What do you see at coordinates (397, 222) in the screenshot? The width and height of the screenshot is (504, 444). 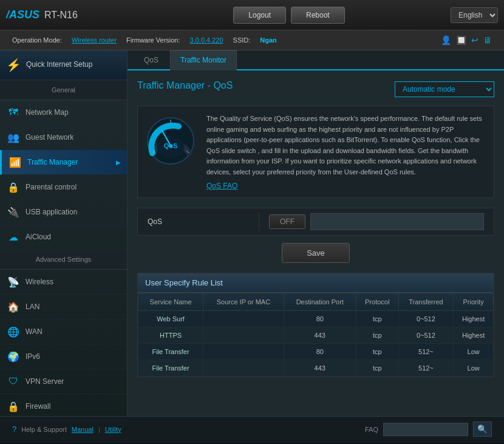 I see `qos-value-input` at bounding box center [397, 222].